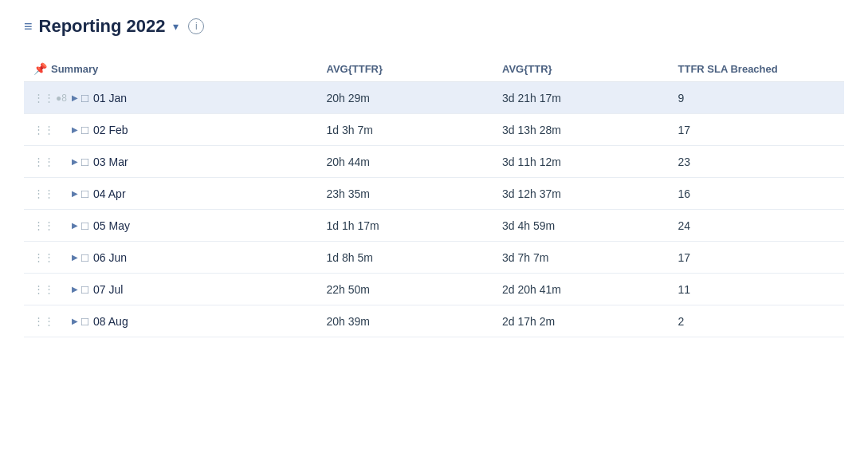  I want to click on cell-avg-ttfr: 20h 39m, so click(405, 321).